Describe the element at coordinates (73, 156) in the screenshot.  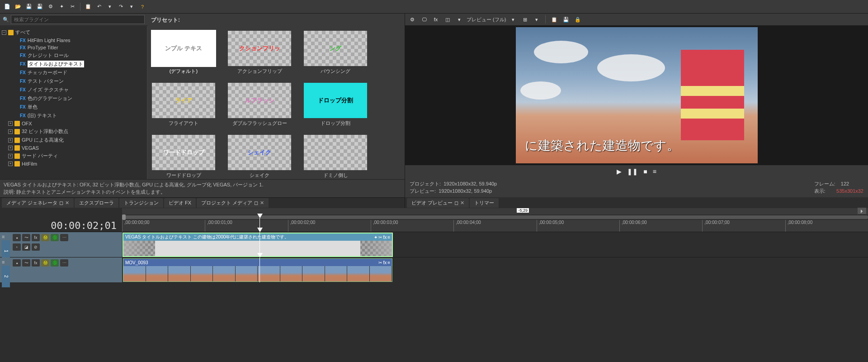
I see `tree-folder: + サード パーティ` at that location.